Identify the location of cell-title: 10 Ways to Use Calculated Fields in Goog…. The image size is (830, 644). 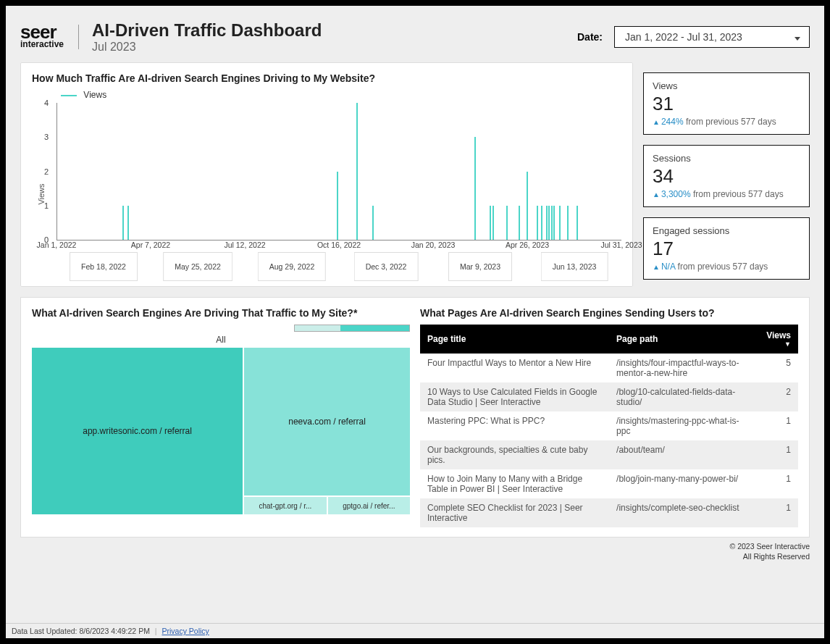
(514, 397).